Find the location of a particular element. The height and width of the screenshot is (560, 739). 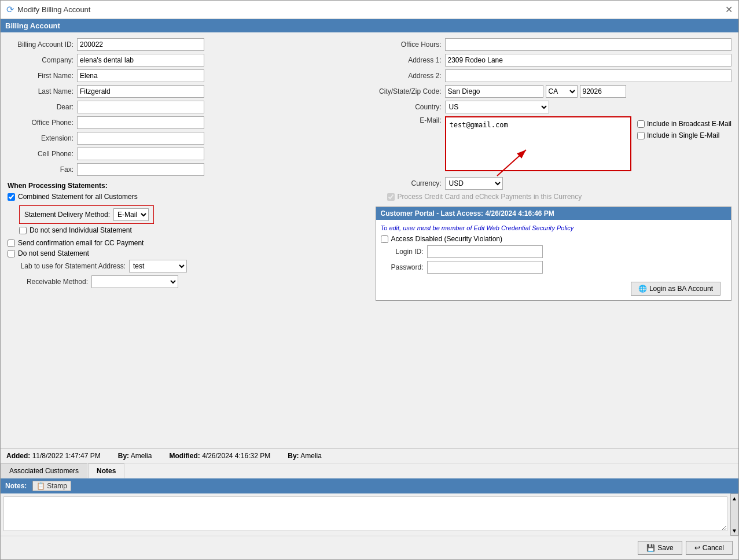

combined-statement-checkbox is located at coordinates (12, 197).